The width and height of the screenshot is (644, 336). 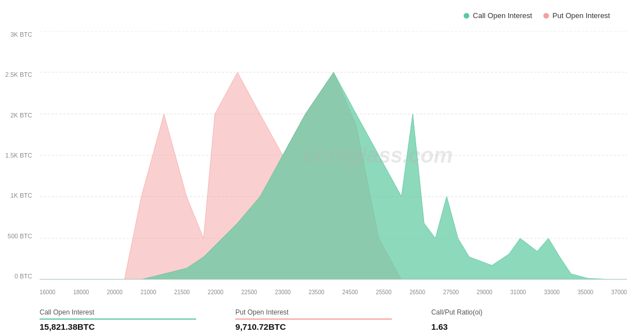 What do you see at coordinates (19, 155) in the screenshot?
I see `y-label-1.5k: 1.5K BTC` at bounding box center [19, 155].